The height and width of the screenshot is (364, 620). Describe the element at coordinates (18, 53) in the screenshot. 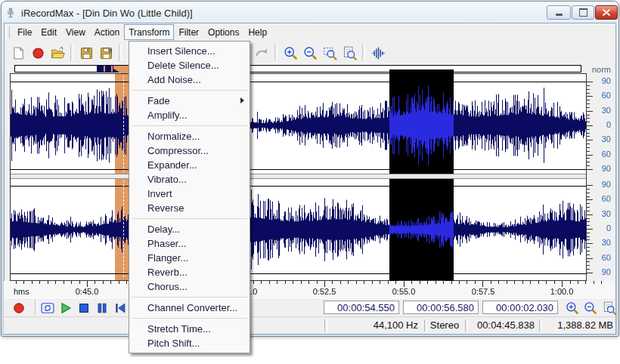

I see `new-document-button` at that location.